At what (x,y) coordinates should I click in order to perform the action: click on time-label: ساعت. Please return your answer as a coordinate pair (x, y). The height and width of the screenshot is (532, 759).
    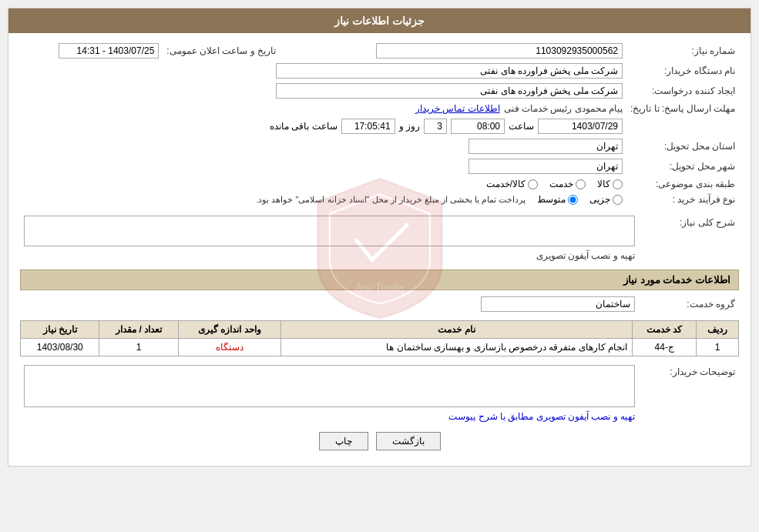
    Looking at the image, I should click on (521, 126).